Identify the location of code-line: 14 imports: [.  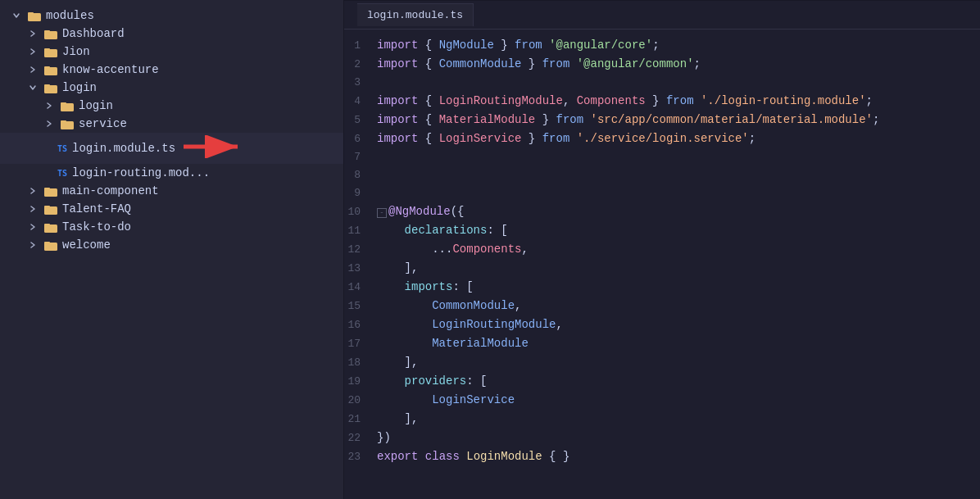
(662, 287).